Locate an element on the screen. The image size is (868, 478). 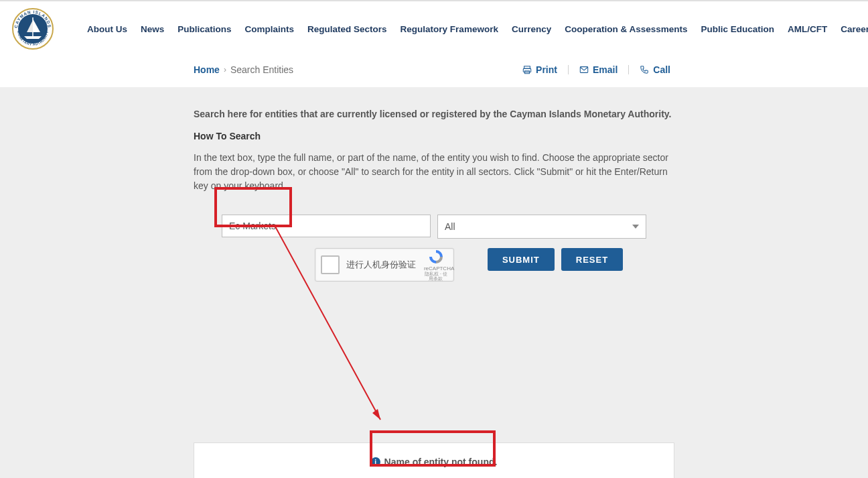
print-button: Print is located at coordinates (540, 70).